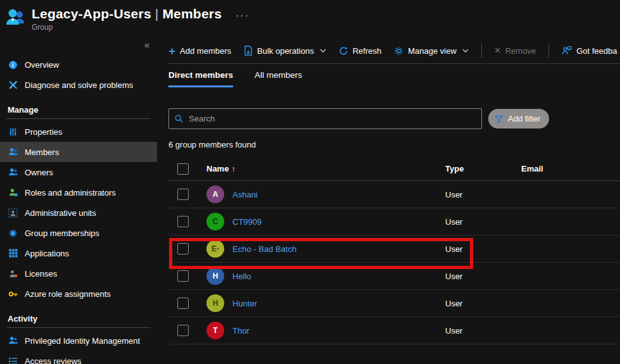 This screenshot has height=364, width=620. What do you see at coordinates (127, 14) in the screenshot?
I see `page-title: Legacy-App-Users|Members` at bounding box center [127, 14].